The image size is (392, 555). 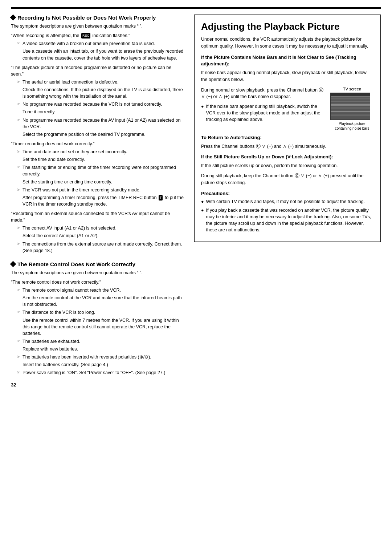 What do you see at coordinates (86, 36) in the screenshot?
I see `rec-indicator: REC` at bounding box center [86, 36].